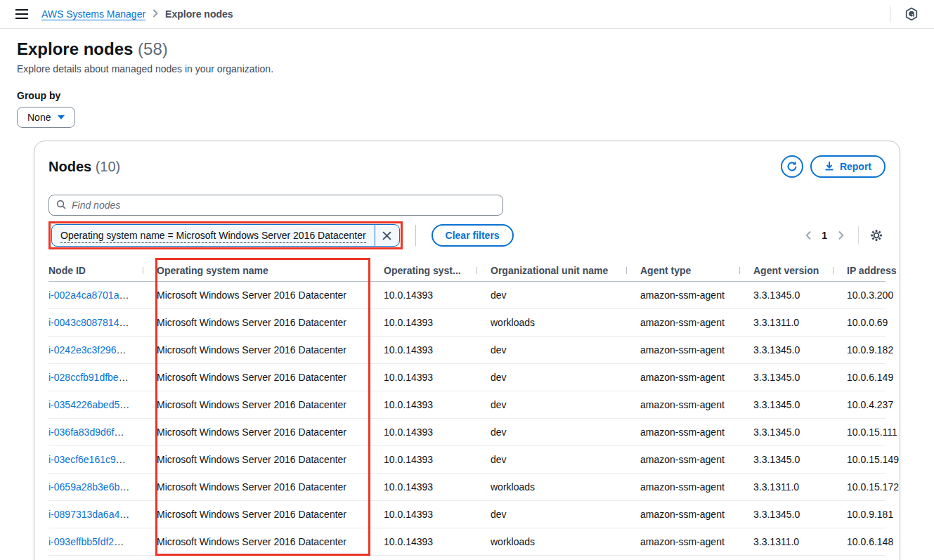  I want to click on cell-ip: 10.0.15.111, so click(877, 432).